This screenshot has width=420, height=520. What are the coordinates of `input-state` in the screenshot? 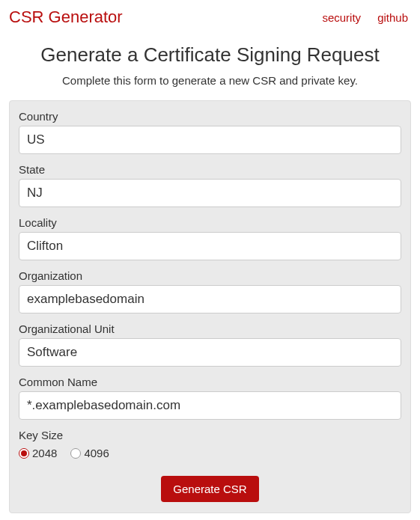 It's located at (210, 193).